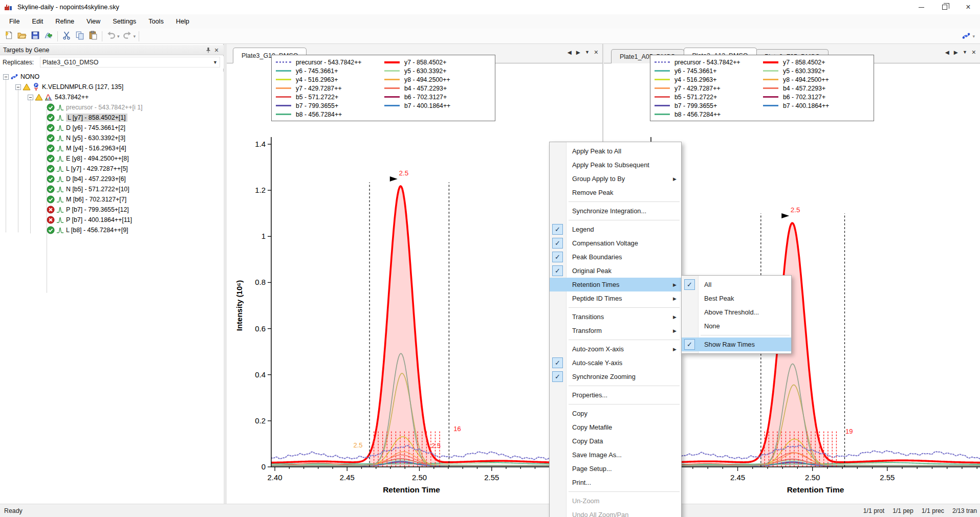 The width and height of the screenshot is (980, 517). What do you see at coordinates (736, 326) in the screenshot?
I see `menu-item-none: None` at bounding box center [736, 326].